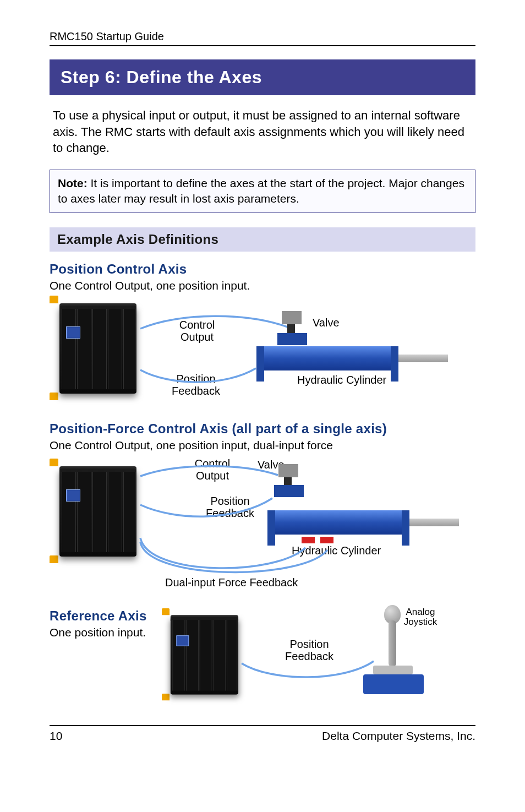  I want to click on joystick-stick-icon, so click(392, 644).